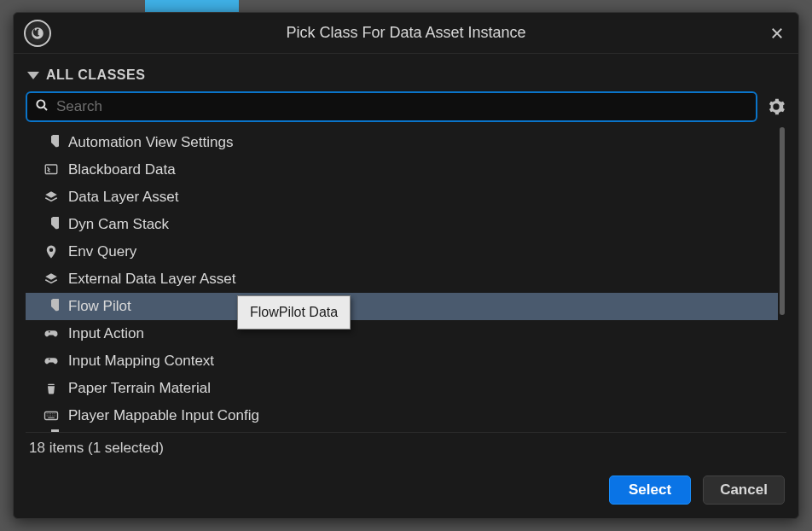 This screenshot has height=531, width=812. Describe the element at coordinates (119, 225) in the screenshot. I see `list-item-label: Dyn Cam Stack` at that location.